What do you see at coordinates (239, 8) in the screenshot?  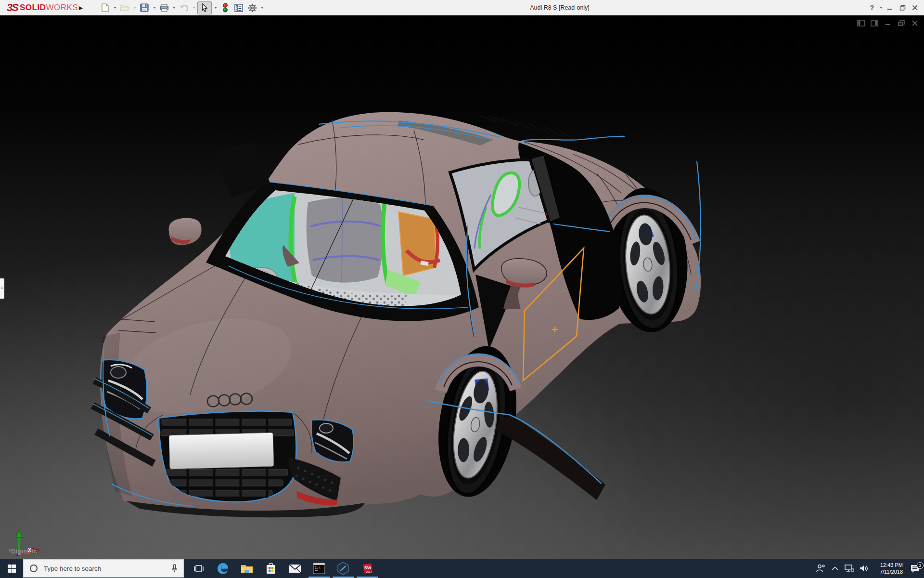 I see `properties-list-icon` at bounding box center [239, 8].